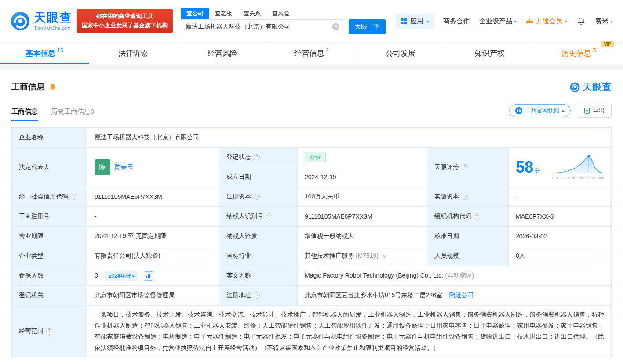  I want to click on row-company-name: 企业名称 魔法工场机器人科技（北京）有限公司, so click(312, 138).